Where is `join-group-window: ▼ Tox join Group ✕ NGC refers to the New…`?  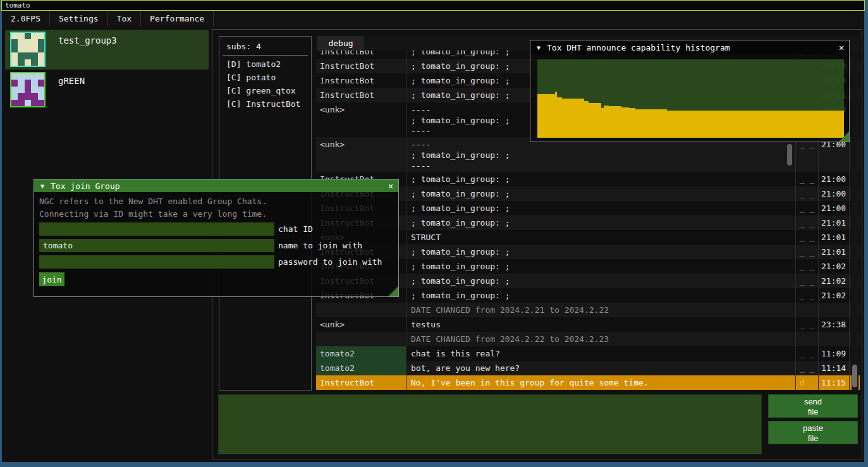 join-group-window: ▼ Tox join Group ✕ NGC refers to the New… is located at coordinates (216, 238).